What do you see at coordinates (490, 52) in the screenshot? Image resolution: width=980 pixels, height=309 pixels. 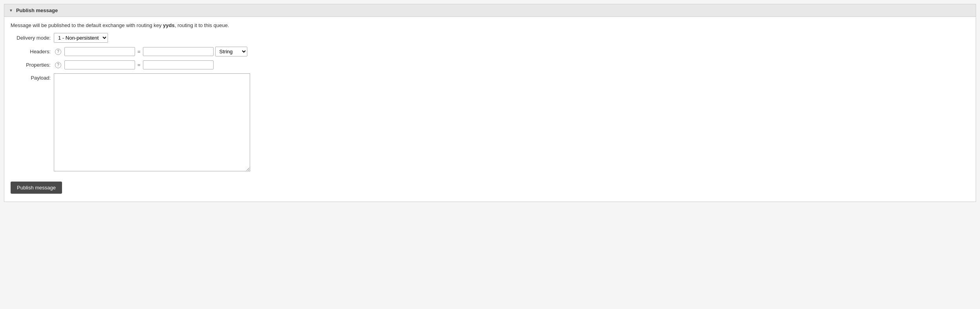 I see `headers-row: Headers: ? = String Number Boolean` at bounding box center [490, 52].